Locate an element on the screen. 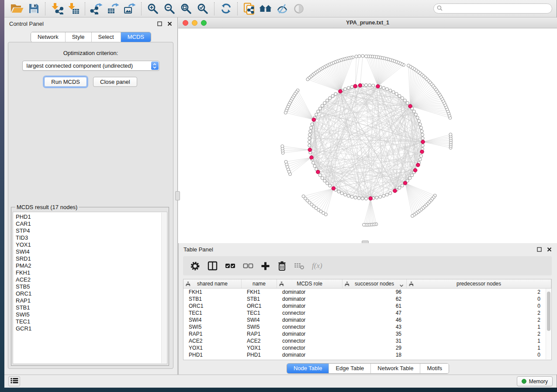 Image resolution: width=557 pixels, height=392 pixels. search-box is located at coordinates (493, 9).